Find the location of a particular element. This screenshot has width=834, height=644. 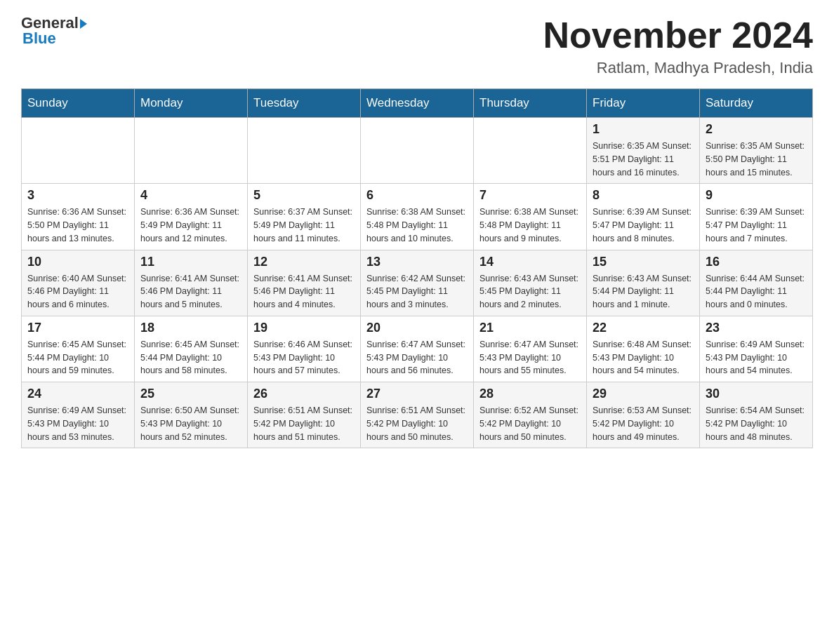

calendar-cell: 7Sunrise: 6:38 AM Sunset: 5:48 PM Daylig… is located at coordinates (531, 217).